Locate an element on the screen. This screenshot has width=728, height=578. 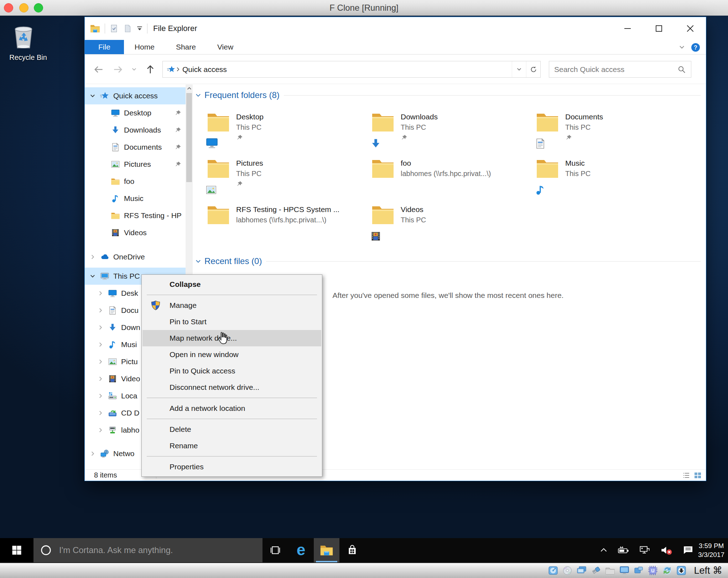
vm-hard-disk-icon is located at coordinates (553, 571).